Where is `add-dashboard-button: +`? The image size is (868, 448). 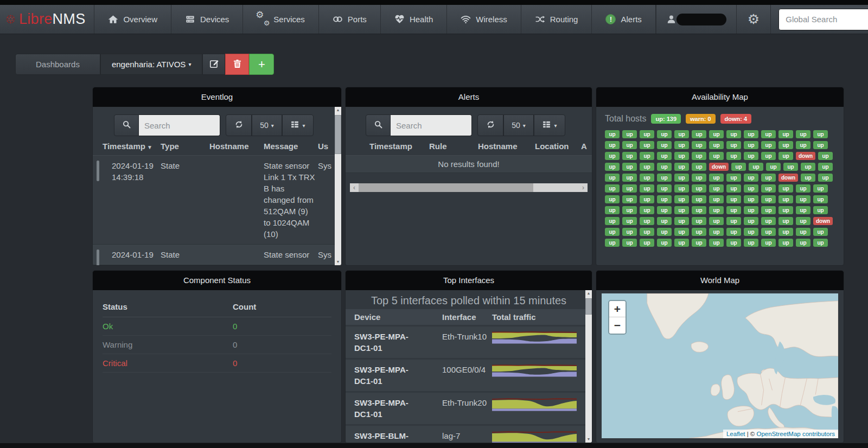 add-dashboard-button: + is located at coordinates (261, 64).